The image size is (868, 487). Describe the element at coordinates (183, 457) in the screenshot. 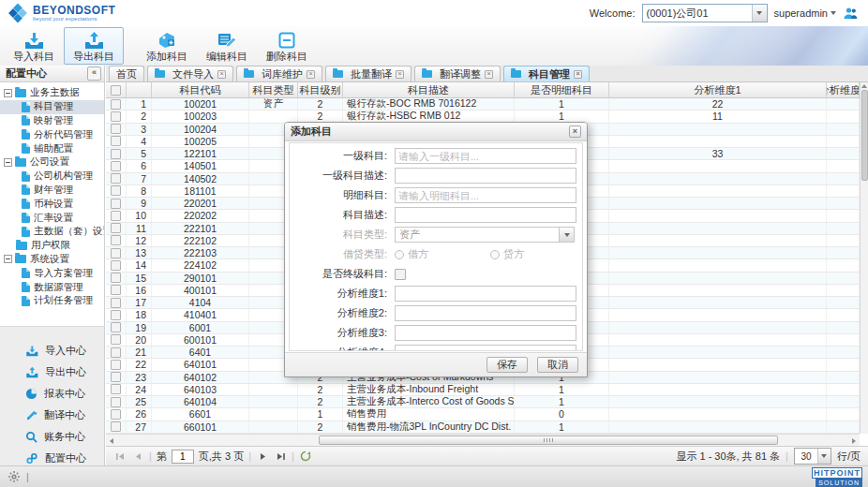

I see `page-number-input` at that location.